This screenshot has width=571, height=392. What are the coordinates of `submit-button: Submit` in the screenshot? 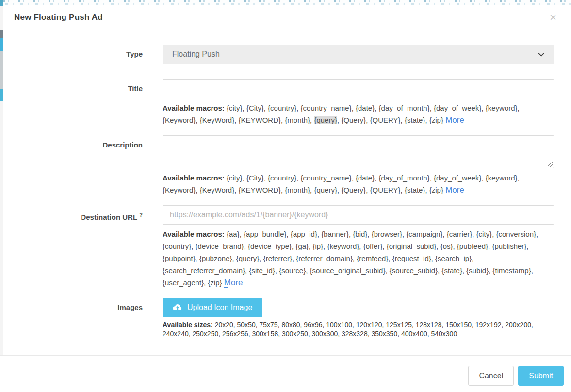 It's located at (541, 376).